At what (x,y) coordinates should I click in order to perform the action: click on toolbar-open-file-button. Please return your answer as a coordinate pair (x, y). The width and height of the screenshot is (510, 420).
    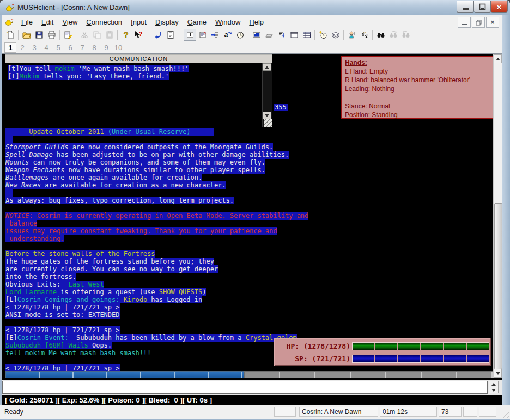
    Looking at the image, I should click on (26, 35).